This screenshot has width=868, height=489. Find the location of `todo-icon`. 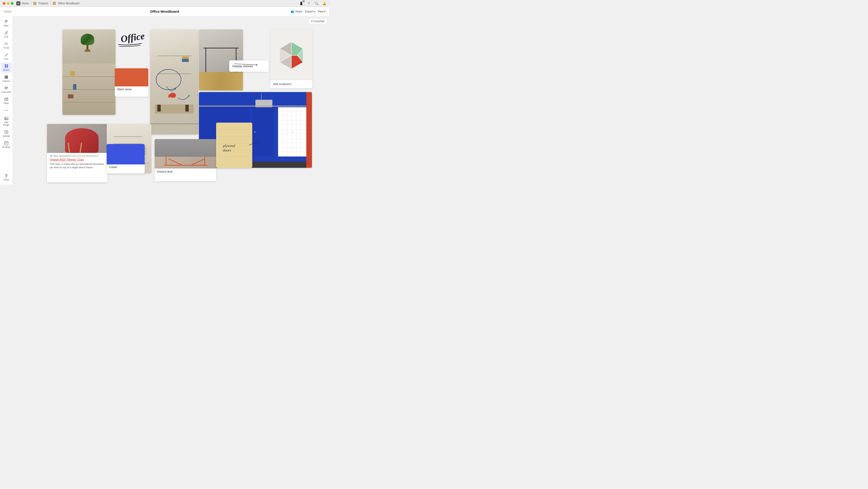

todo-icon is located at coordinates (6, 44).